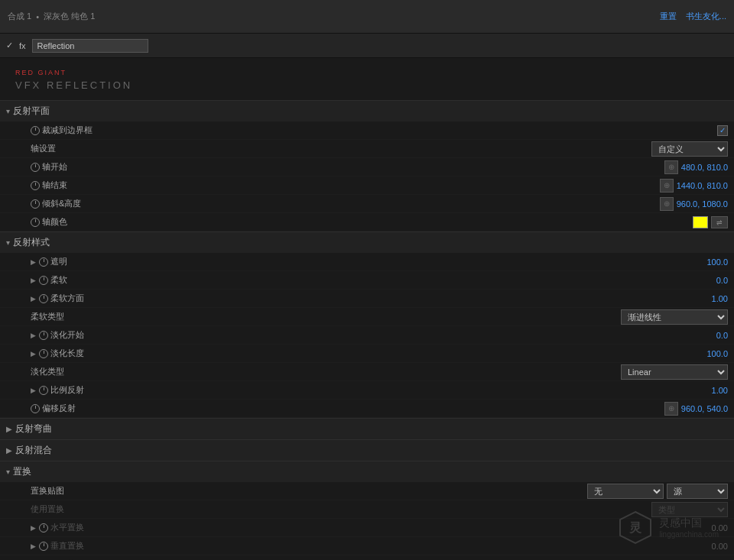  Describe the element at coordinates (88, 408) in the screenshot. I see `label-offset-reflect: 偏移反射` at that location.